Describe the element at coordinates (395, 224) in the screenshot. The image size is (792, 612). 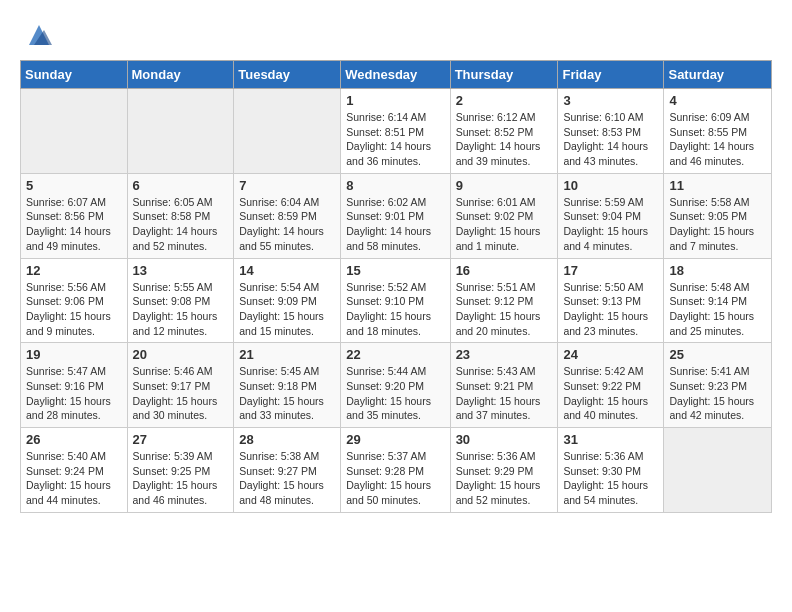
I see `day-info: Sunrise: 6:02 AM Sunset: 9:01 PM Dayligh…` at that location.